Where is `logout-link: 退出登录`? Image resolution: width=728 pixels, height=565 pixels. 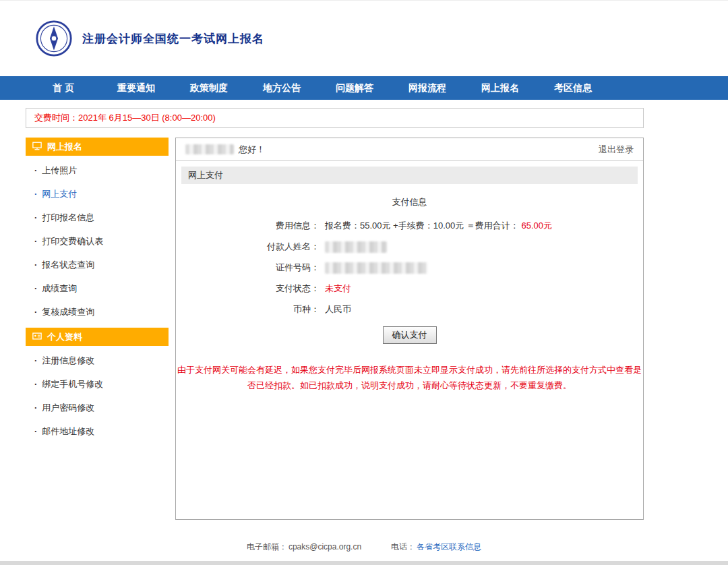
logout-link: 退出登录 is located at coordinates (616, 150).